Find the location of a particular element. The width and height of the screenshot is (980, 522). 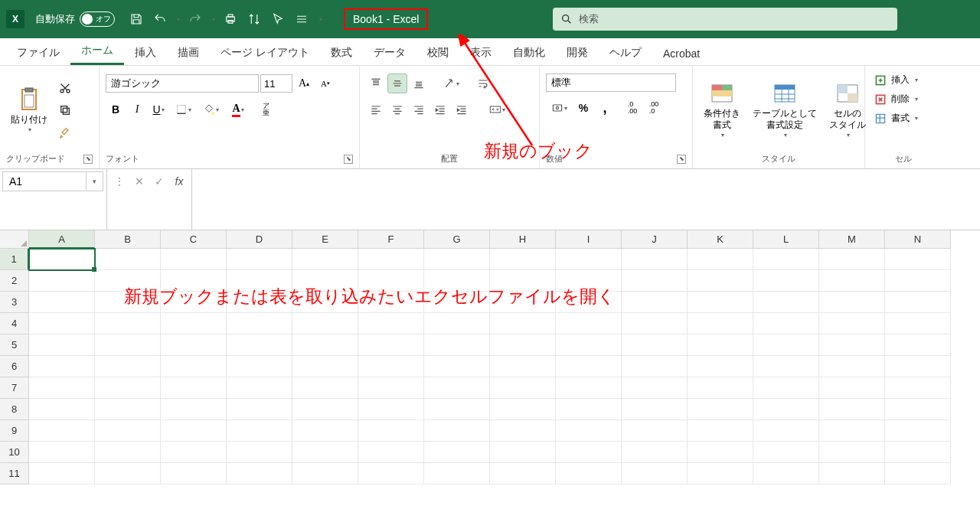

orientation-button: ▾ is located at coordinates (451, 83).